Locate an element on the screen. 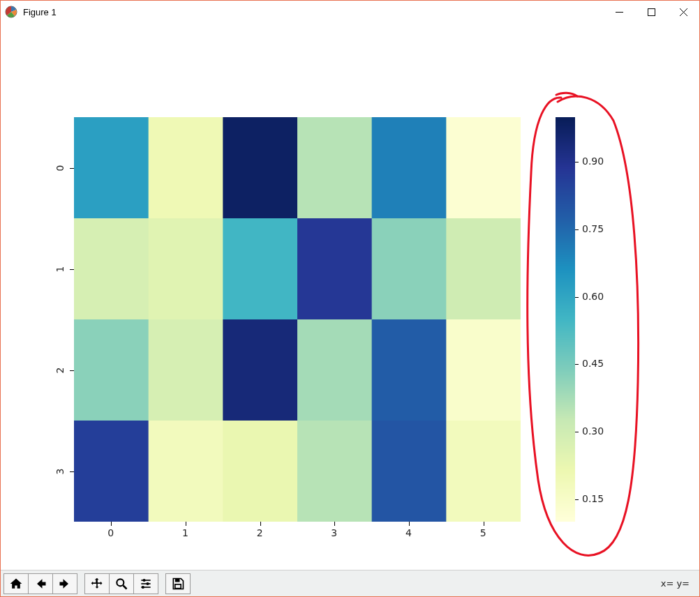  maximize-button is located at coordinates (651, 12).